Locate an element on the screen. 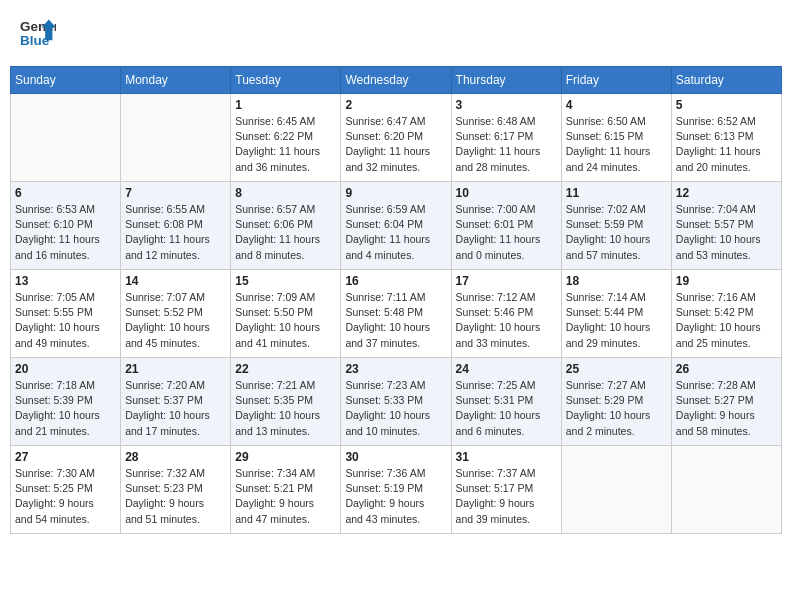 Image resolution: width=792 pixels, height=612 pixels. day-number: 25 is located at coordinates (616, 369).